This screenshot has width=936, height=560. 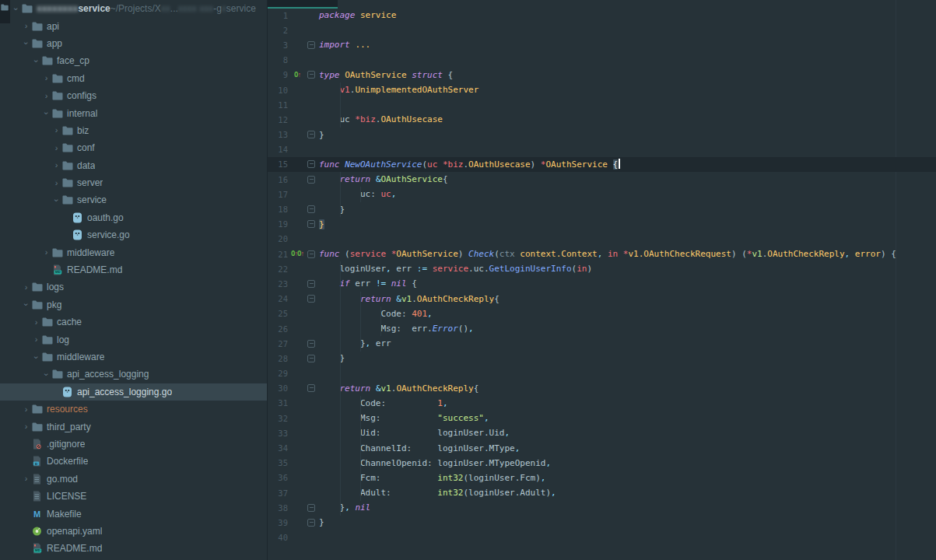 What do you see at coordinates (278, 478) in the screenshot?
I see `line-number: 36` at bounding box center [278, 478].